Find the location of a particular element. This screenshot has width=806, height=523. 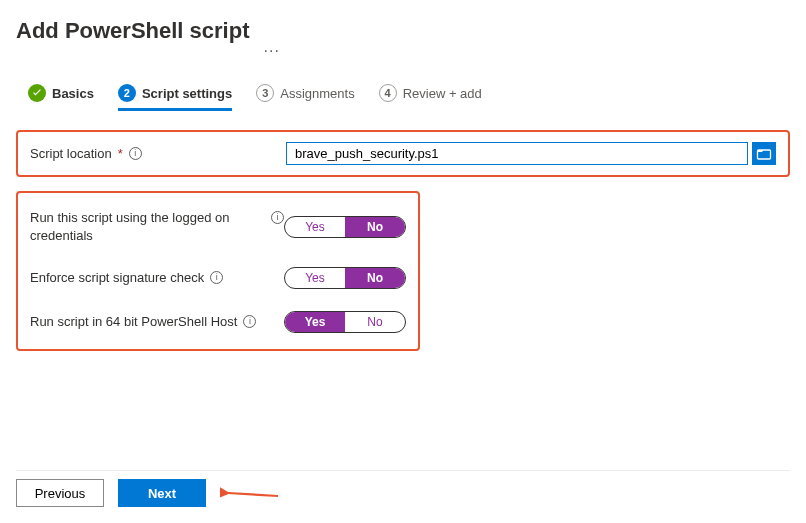

toggle-64bit-host: Yes No is located at coordinates (345, 322).